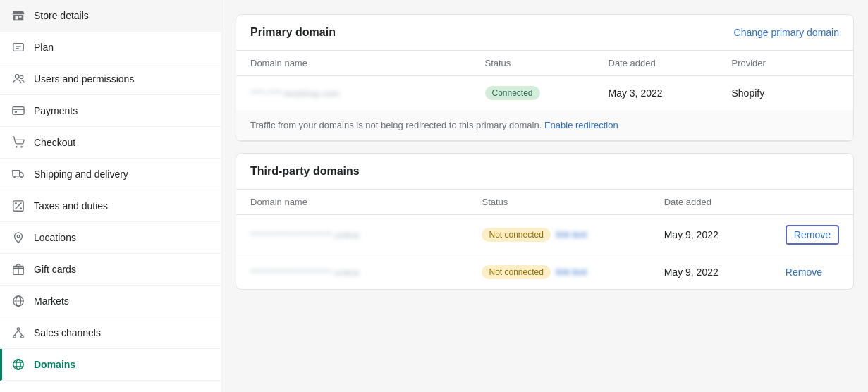  Describe the element at coordinates (558, 202) in the screenshot. I see `col-header-tp-status: Status` at that location.